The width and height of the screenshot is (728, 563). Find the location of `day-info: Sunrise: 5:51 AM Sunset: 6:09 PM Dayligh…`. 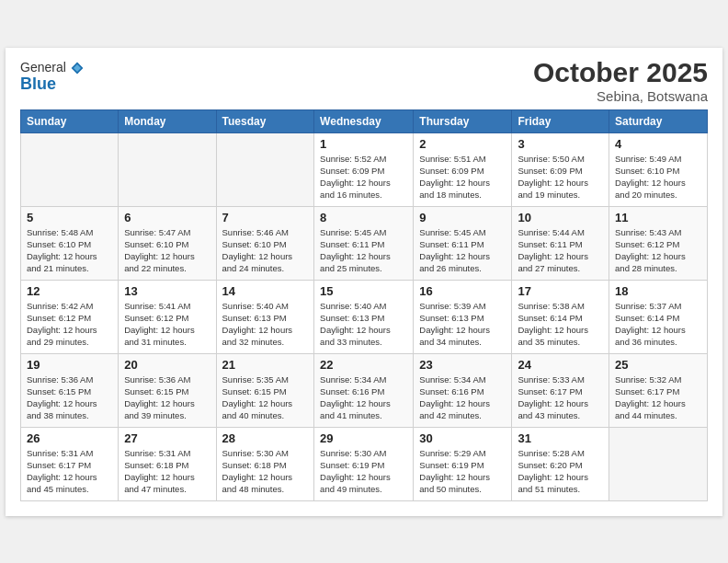

day-info: Sunrise: 5:51 AM Sunset: 6:09 PM Dayligh… is located at coordinates (462, 177).